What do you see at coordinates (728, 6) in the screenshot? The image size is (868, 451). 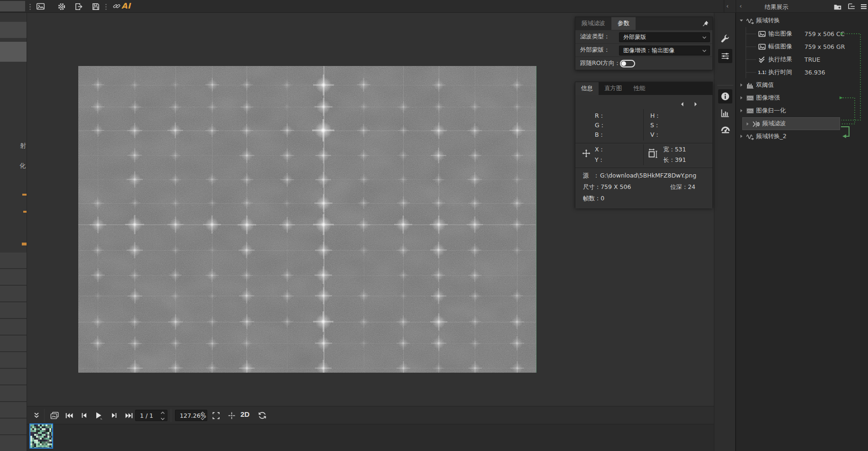 I see `collapse-strip-icon: ‹` at bounding box center [728, 6].